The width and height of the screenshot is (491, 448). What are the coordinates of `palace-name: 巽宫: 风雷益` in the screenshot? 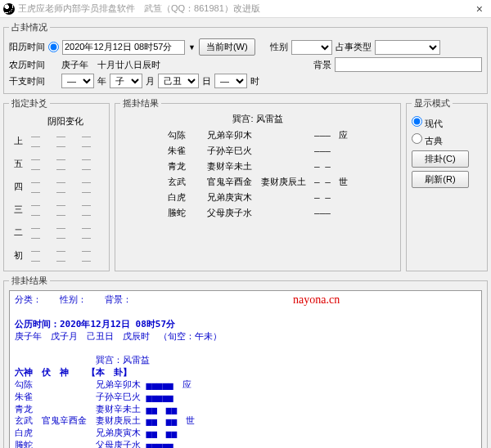 It's located at (258, 119).